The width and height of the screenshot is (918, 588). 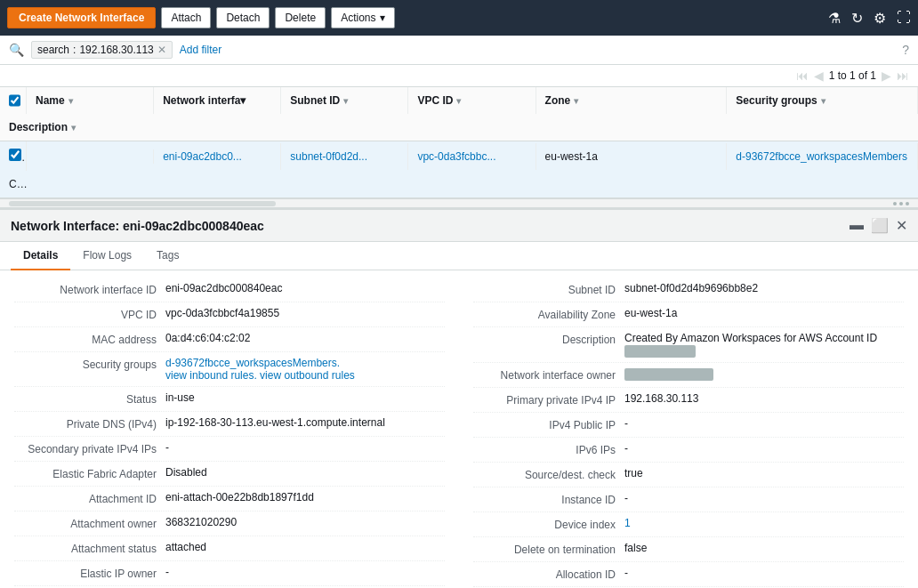 What do you see at coordinates (305, 369) in the screenshot?
I see `value-sg: d-93672fbcce_workspacesMembers. view inb…` at bounding box center [305, 369].